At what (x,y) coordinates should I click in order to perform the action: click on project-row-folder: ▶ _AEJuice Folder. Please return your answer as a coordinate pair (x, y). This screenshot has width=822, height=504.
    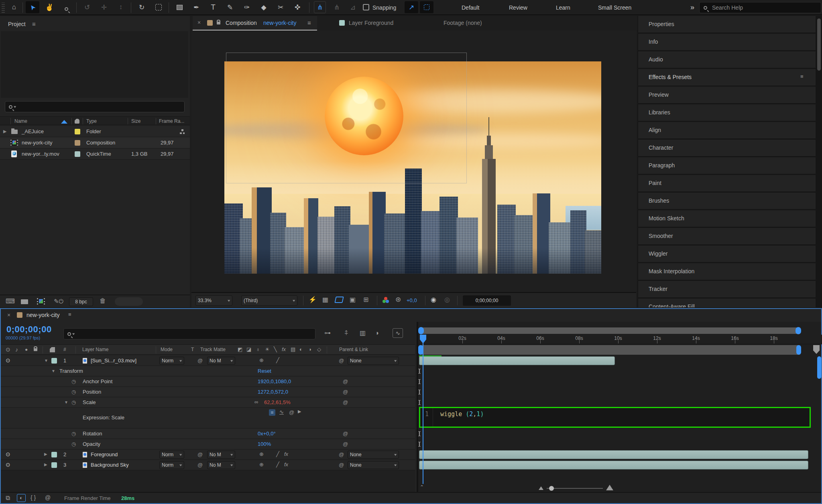
    Looking at the image, I should click on (95, 132).